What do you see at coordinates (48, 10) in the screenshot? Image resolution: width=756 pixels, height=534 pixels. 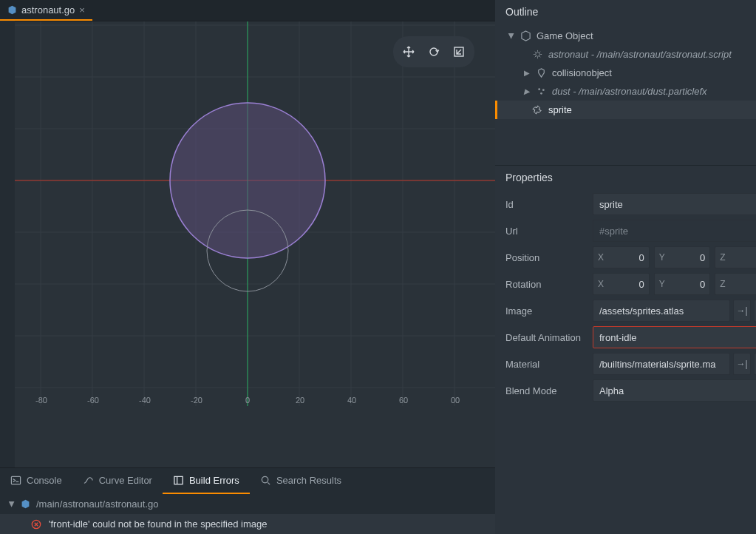 I see `tab-label: astronaut.go` at bounding box center [48, 10].